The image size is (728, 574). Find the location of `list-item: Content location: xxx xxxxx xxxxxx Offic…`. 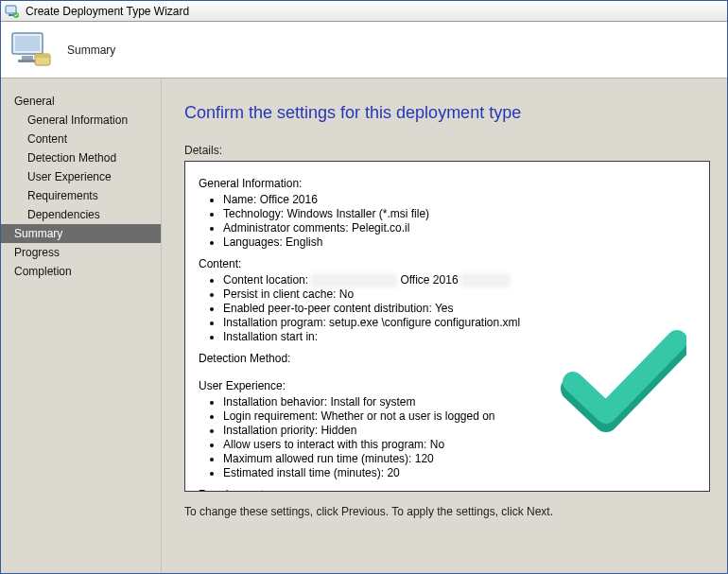

list-item: Content location: xxx xxxxx xxxxxx Offic… is located at coordinates (459, 280).